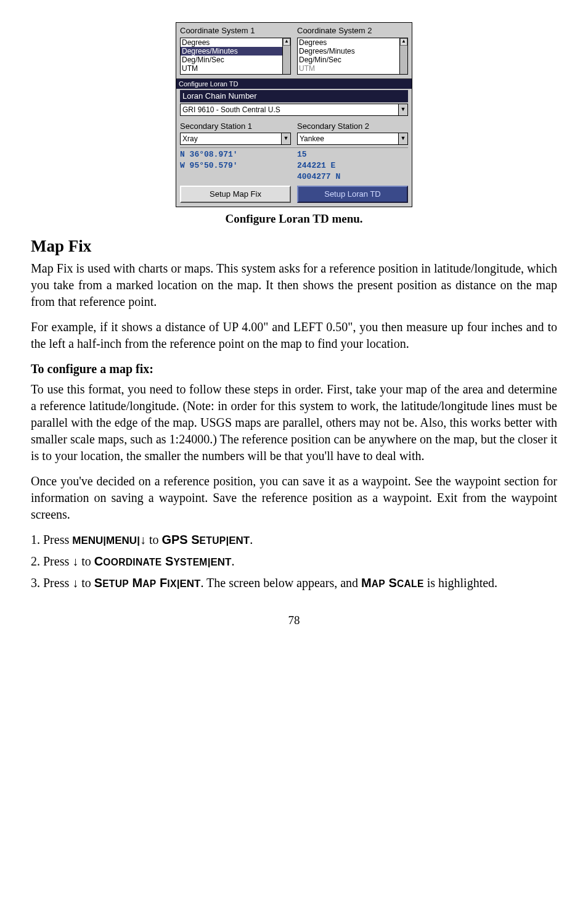  Describe the element at coordinates (235, 139) in the screenshot. I see `sec1-combo: Xray ▼` at that location.